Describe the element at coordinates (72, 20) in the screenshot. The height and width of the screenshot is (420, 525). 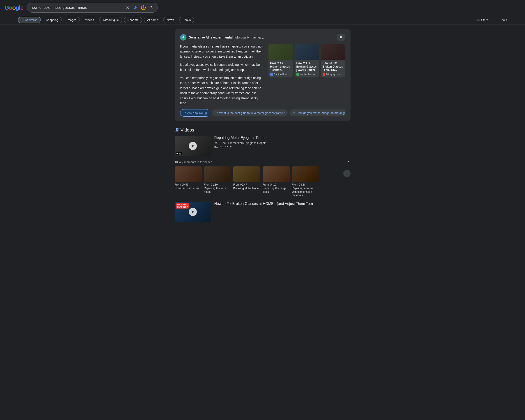
I see `nav-pill-images: Images` at that location.